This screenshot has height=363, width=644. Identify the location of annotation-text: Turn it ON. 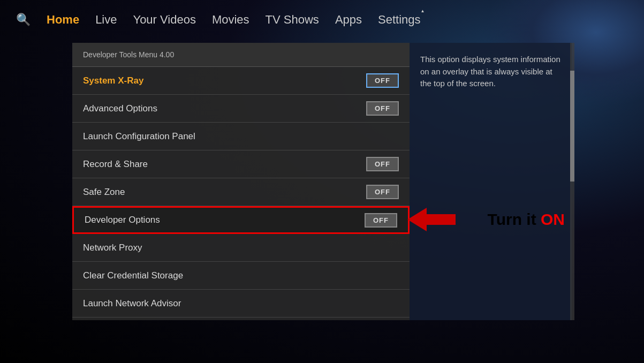
(526, 220).